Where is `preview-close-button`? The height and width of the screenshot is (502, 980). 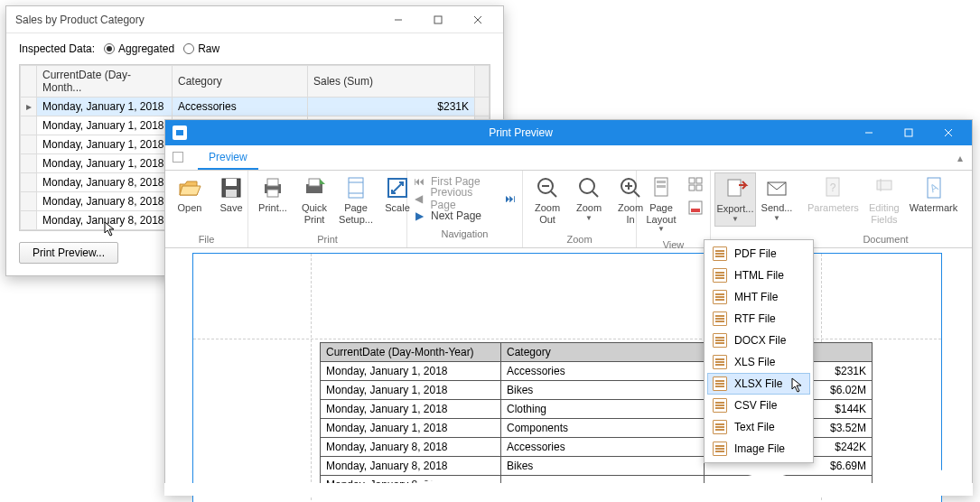
preview-close-button is located at coordinates (948, 133).